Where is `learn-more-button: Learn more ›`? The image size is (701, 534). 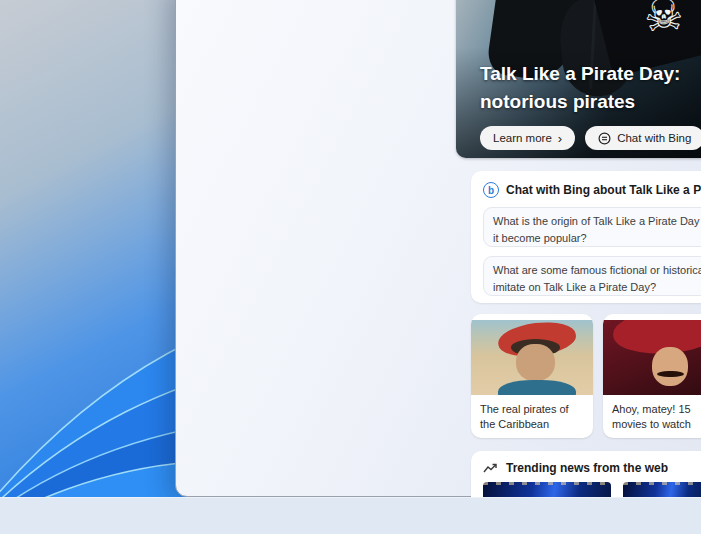 learn-more-button: Learn more › is located at coordinates (528, 138).